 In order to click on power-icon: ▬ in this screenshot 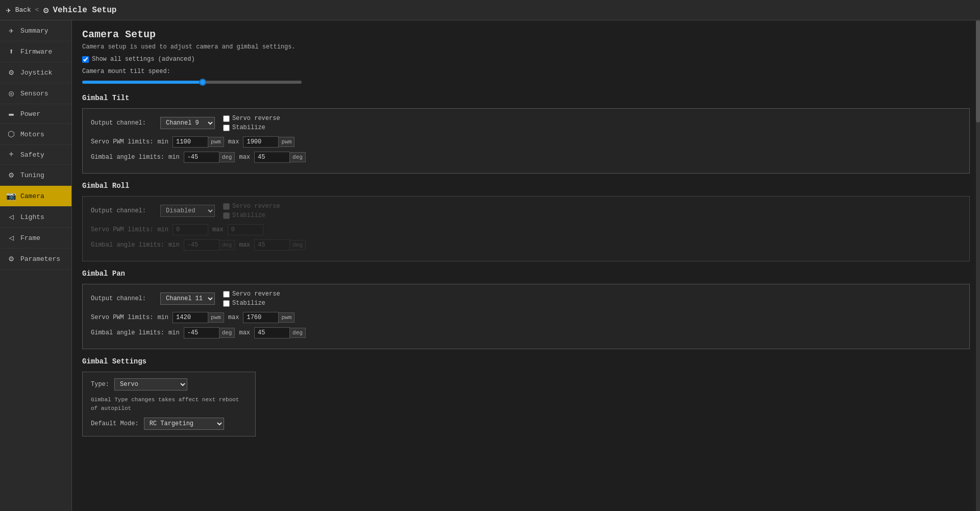, I will do `click(11, 114)`.